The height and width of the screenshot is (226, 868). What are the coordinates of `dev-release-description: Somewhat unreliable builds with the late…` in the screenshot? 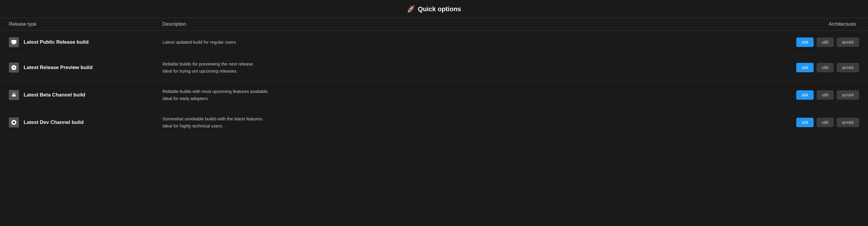 It's located at (464, 123).